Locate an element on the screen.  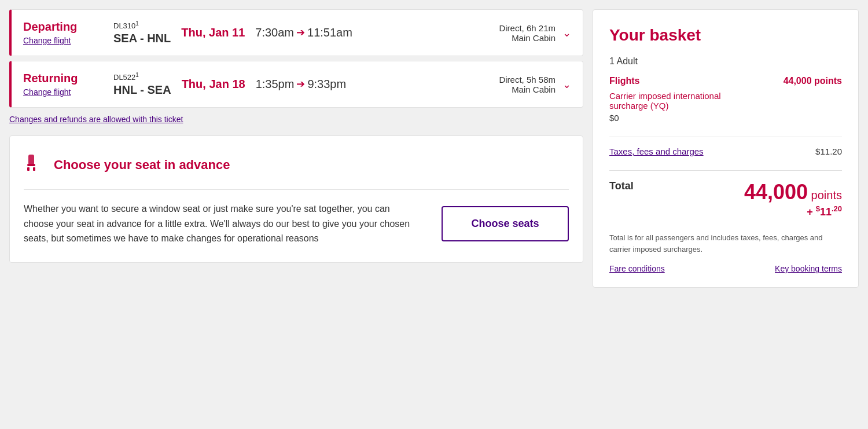
returning-label: Returning is located at coordinates (64, 79).